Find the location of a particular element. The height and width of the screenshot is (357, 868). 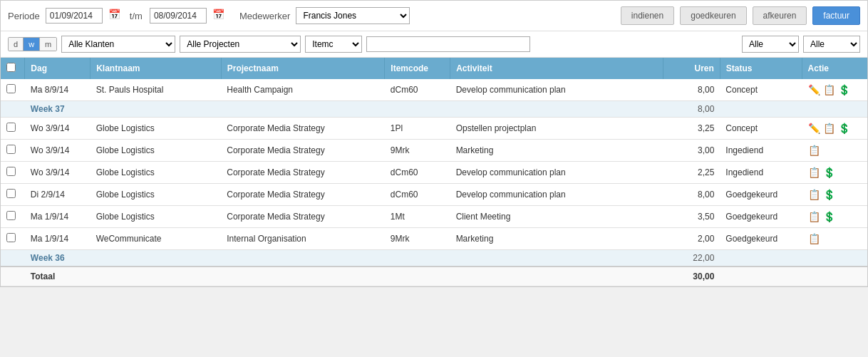

medewerker-label: Medewerker is located at coordinates (265, 16).